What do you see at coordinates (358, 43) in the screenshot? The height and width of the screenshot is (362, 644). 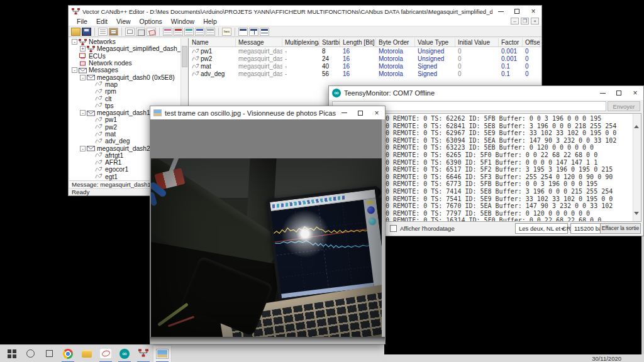 I see `column-header-length-bit-: Length [Bit]` at bounding box center [358, 43].